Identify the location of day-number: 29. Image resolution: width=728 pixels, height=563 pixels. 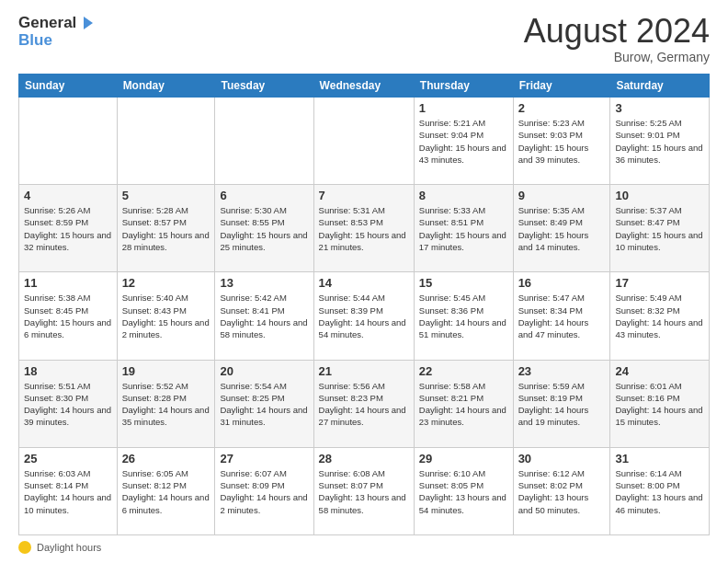
(463, 458).